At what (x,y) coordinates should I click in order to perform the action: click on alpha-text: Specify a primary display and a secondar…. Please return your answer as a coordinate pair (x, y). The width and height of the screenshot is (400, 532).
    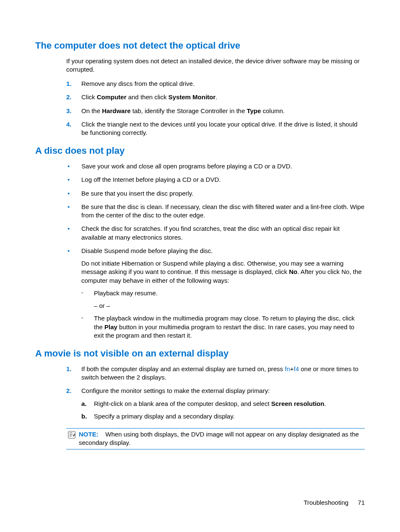
    Looking at the image, I should click on (164, 416).